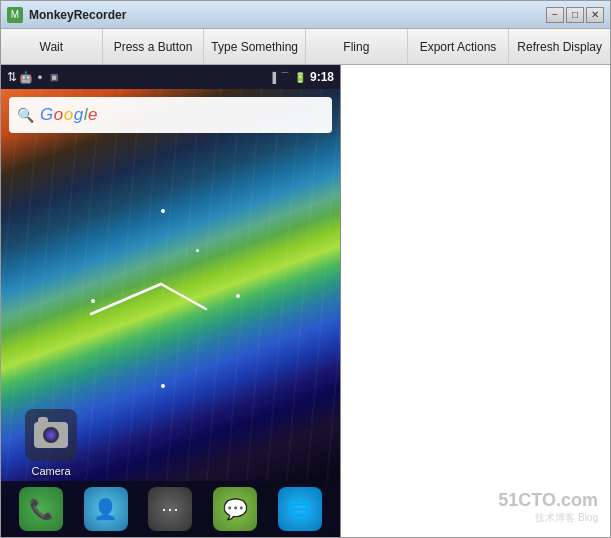  What do you see at coordinates (322, 77) in the screenshot?
I see `time-display: 9:18` at bounding box center [322, 77].